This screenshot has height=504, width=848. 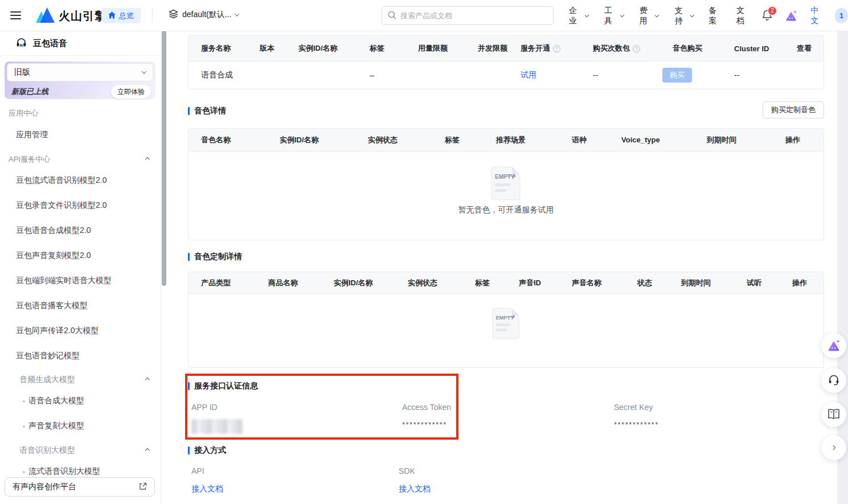 What do you see at coordinates (834, 346) in the screenshot?
I see `ai-assistant-float-button` at bounding box center [834, 346].